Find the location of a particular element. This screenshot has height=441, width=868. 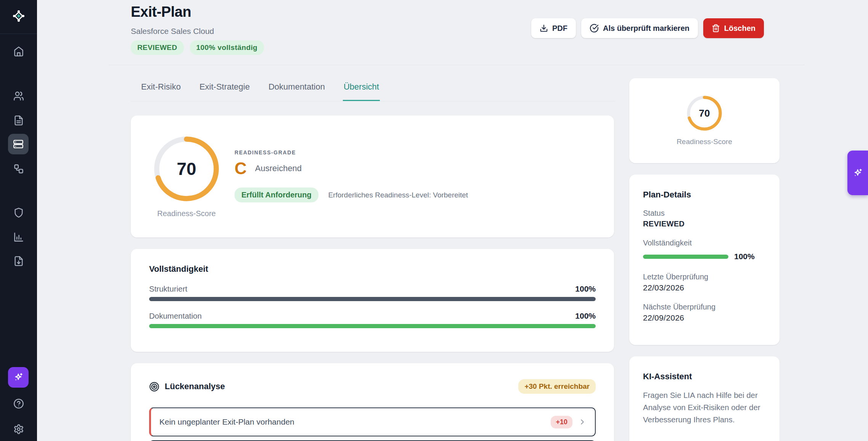

sidebar-item-reports is located at coordinates (18, 237).